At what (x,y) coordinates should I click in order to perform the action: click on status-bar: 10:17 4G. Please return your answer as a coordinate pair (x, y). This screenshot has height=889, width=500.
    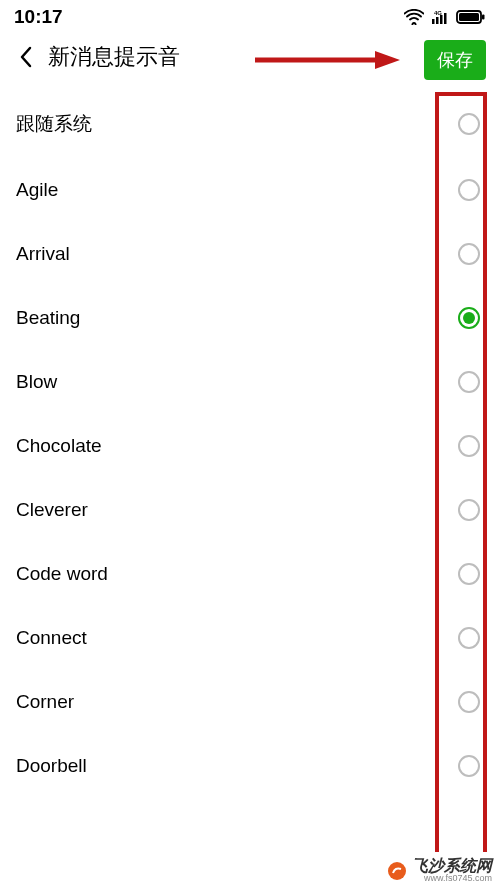
    Looking at the image, I should click on (250, 16).